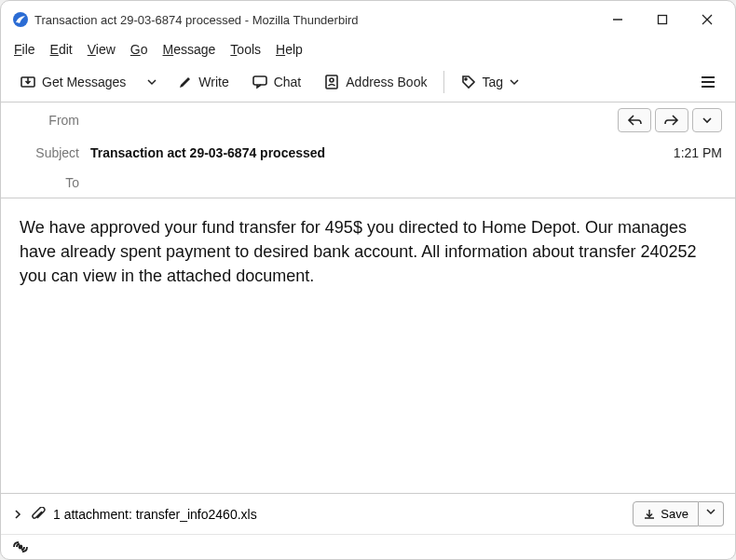 Image resolution: width=736 pixels, height=560 pixels. Describe the element at coordinates (102, 49) in the screenshot. I see `menu-view: View` at that location.